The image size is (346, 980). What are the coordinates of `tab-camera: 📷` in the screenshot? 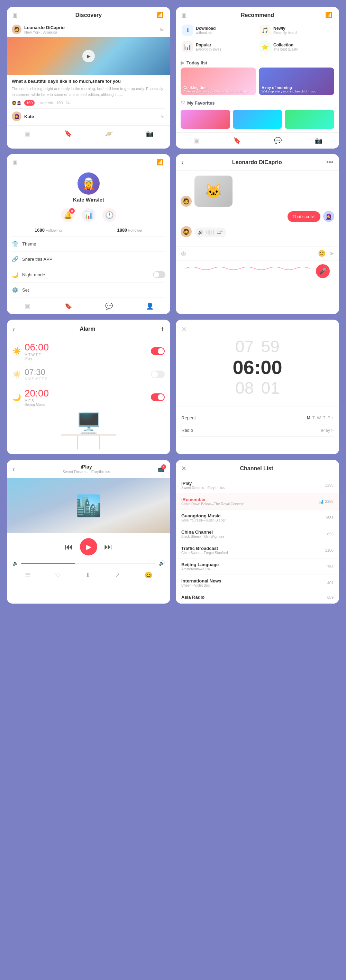 It's located at (150, 134).